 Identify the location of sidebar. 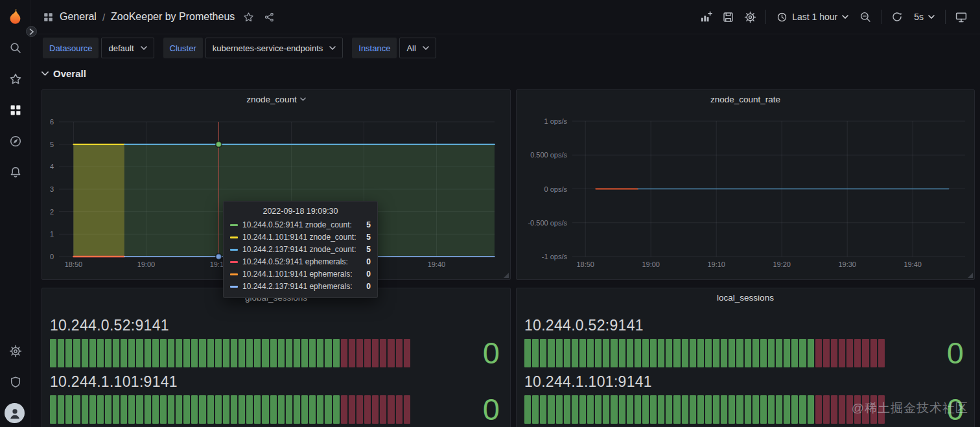
(16, 214).